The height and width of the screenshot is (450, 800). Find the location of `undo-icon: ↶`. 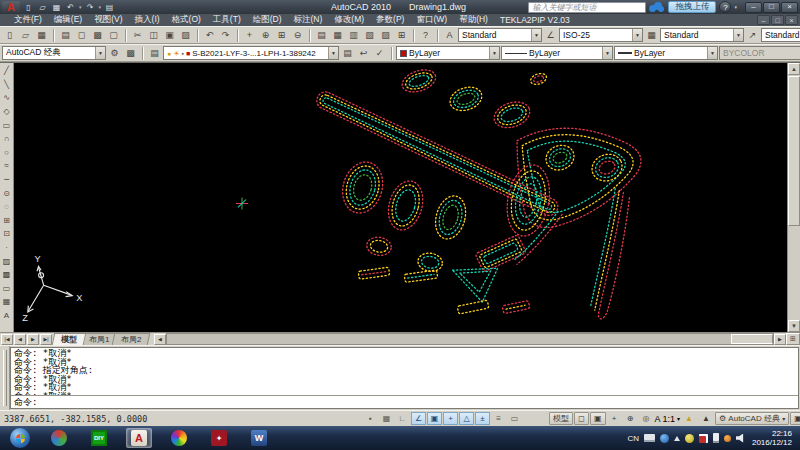

undo-icon: ↶ is located at coordinates (210, 36).